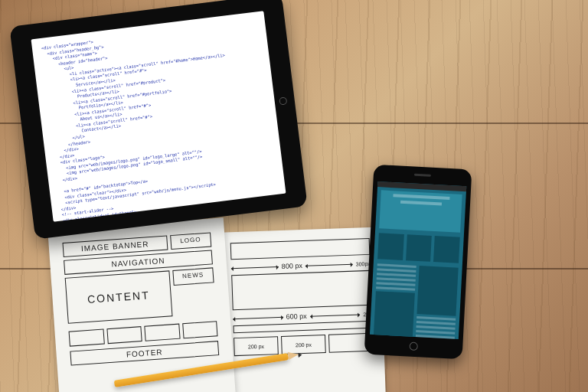  Describe the element at coordinates (302, 309) in the screenshot. I see `wireframe-sketch-right: 800 px 300px 600 px 250 200 px 200 px` at that location.